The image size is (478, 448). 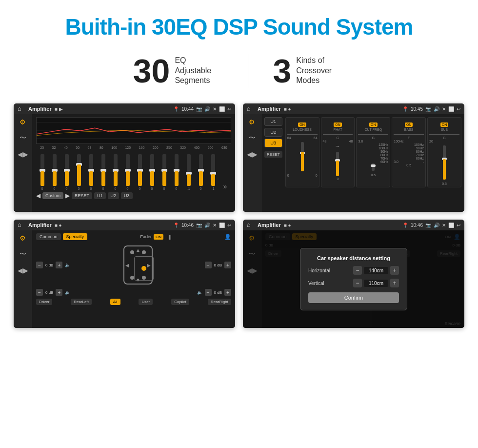 I want to click on cutfreq-on: ON, so click(x=374, y=125).